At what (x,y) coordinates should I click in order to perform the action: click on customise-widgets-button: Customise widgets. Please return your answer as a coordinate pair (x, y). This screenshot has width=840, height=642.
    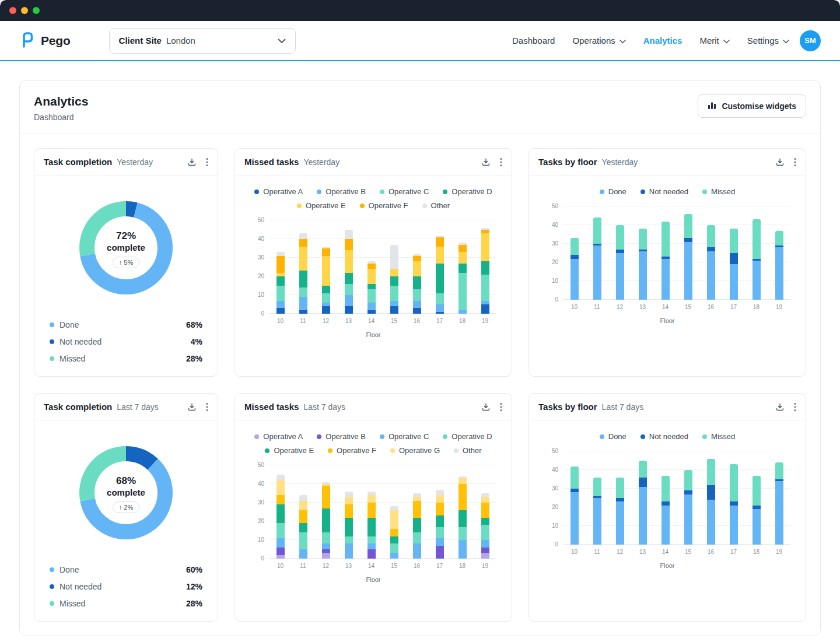
    Looking at the image, I should click on (752, 106).